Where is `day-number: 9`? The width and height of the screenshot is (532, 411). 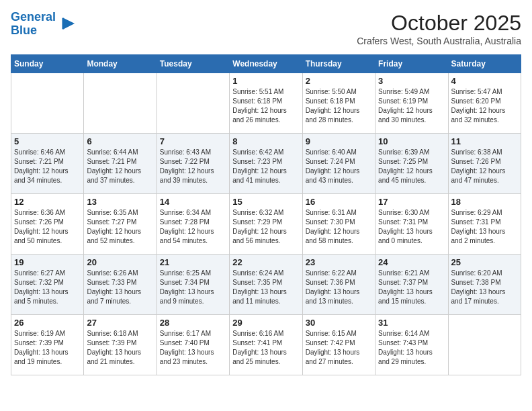
day-number: 9 is located at coordinates (339, 141).